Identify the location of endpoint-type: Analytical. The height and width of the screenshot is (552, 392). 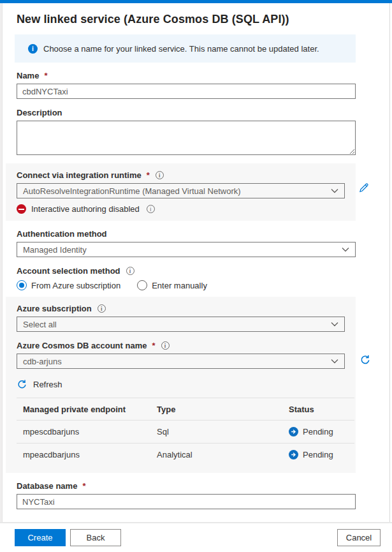
(223, 454).